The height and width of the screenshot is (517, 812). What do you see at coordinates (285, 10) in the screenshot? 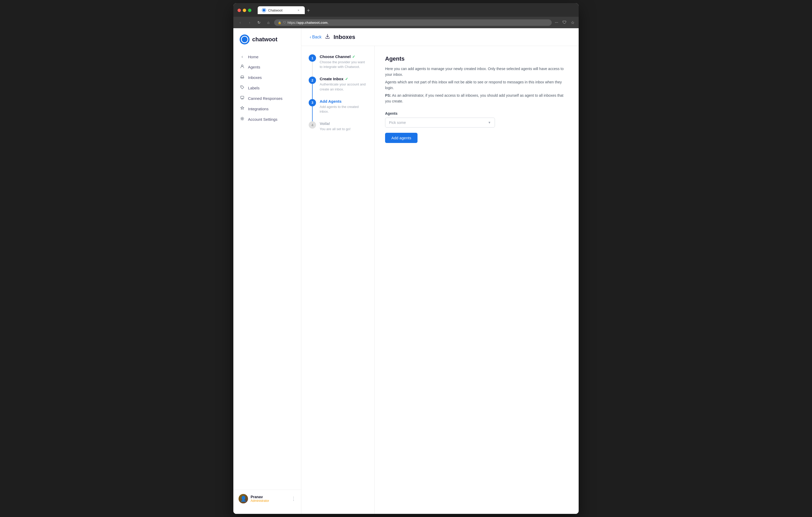
I see `browser-tabs: Chatwoot × +` at bounding box center [285, 10].